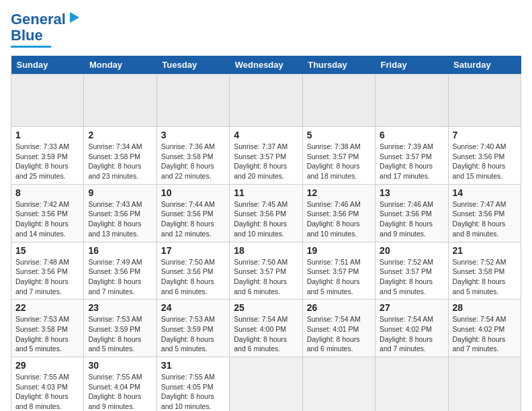 This screenshot has height=411, width=532. What do you see at coordinates (339, 213) in the screenshot?
I see `day-cell: 12Sunrise: 7:46 AM Sunset: 3:56 PM Dayli…` at bounding box center [339, 213].